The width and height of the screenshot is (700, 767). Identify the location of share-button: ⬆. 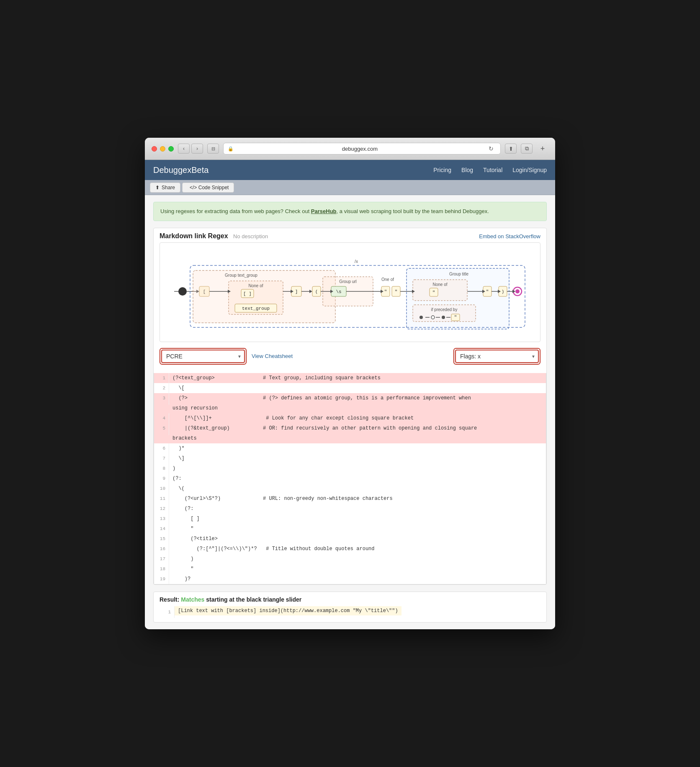
(511, 149).